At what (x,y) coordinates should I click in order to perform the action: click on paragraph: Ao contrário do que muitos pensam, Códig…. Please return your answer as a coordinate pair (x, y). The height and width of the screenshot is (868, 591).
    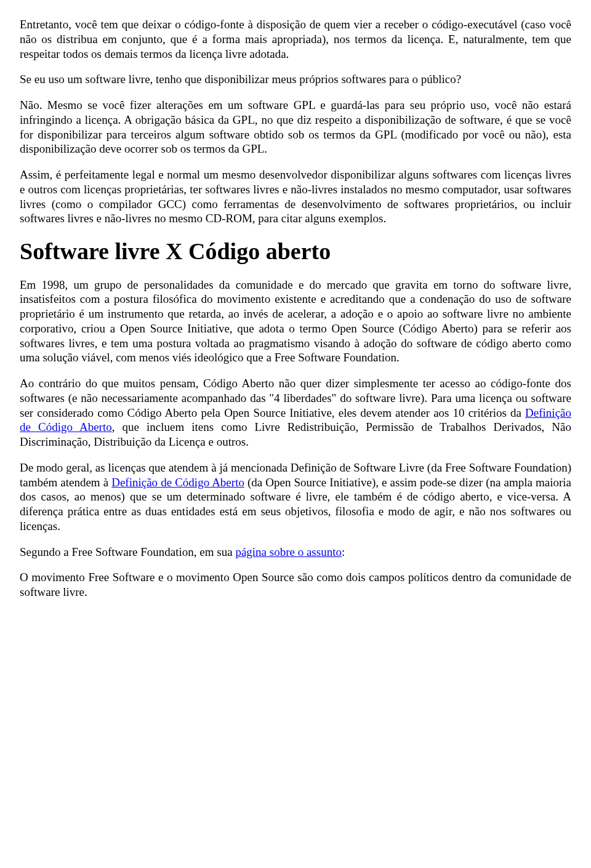
    Looking at the image, I should click on (296, 412).